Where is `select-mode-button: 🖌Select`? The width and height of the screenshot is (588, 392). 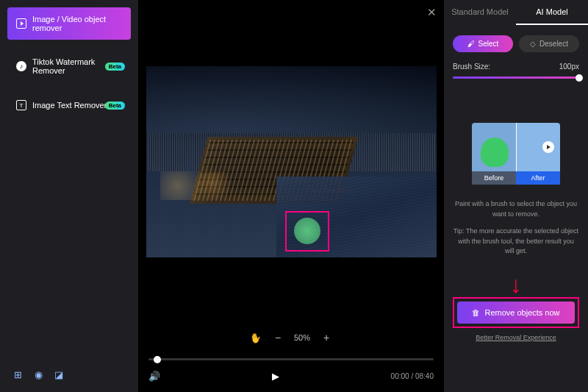 select-mode-button: 🖌Select is located at coordinates (483, 44).